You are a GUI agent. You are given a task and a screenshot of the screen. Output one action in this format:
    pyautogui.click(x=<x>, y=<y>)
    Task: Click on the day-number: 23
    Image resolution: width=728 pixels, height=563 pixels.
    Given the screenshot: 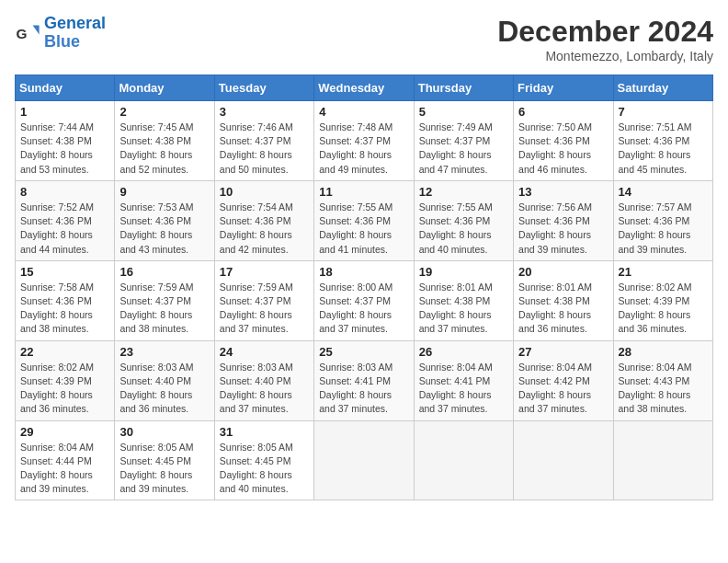 What is the action you would take?
    pyautogui.click(x=164, y=351)
    